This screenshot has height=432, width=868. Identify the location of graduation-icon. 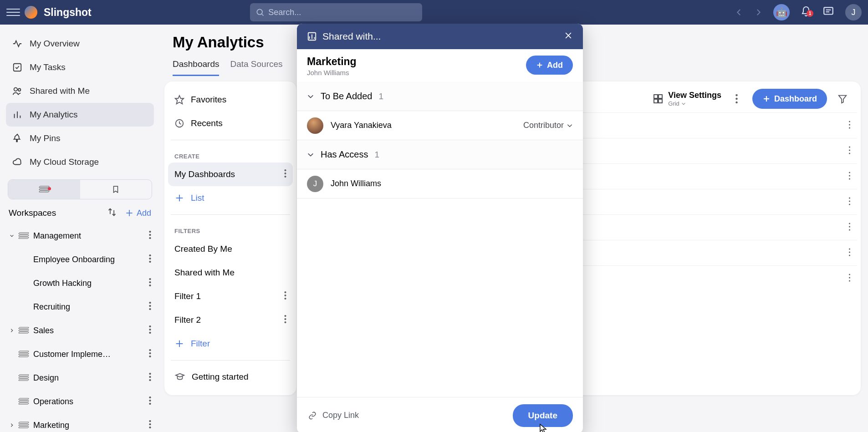
(180, 377).